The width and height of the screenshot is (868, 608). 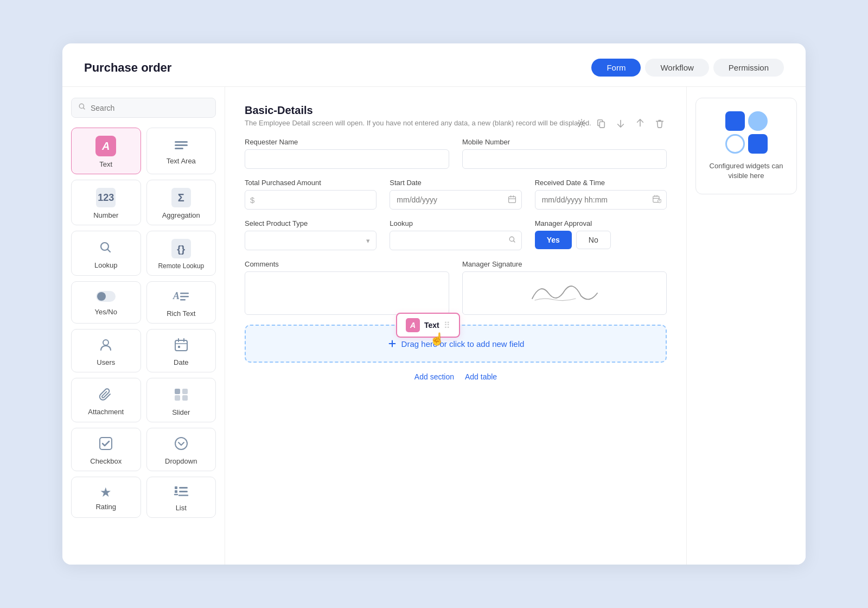 What do you see at coordinates (106, 449) in the screenshot?
I see `widget-checkbox: Checkbox` at bounding box center [106, 449].